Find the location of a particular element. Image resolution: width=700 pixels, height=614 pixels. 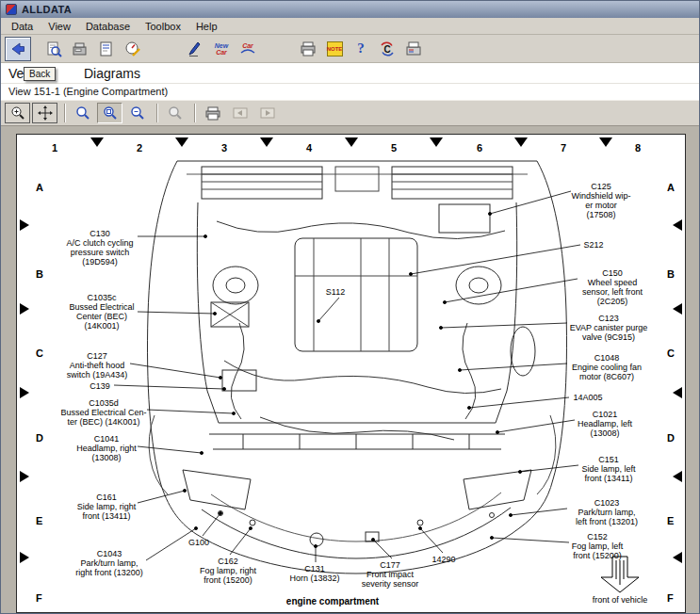

component-label-c1021: C1021Headlamp, left(13008) is located at coordinates (605, 424).